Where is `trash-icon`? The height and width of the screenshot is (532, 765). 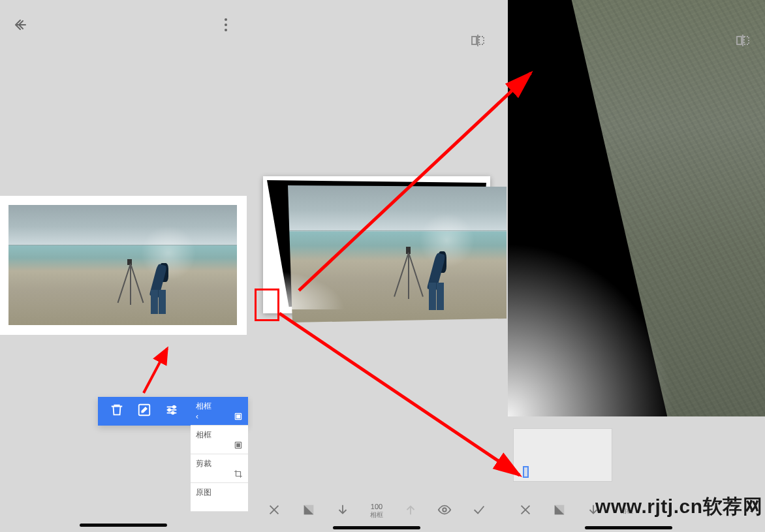
trash-icon is located at coordinates (117, 411).